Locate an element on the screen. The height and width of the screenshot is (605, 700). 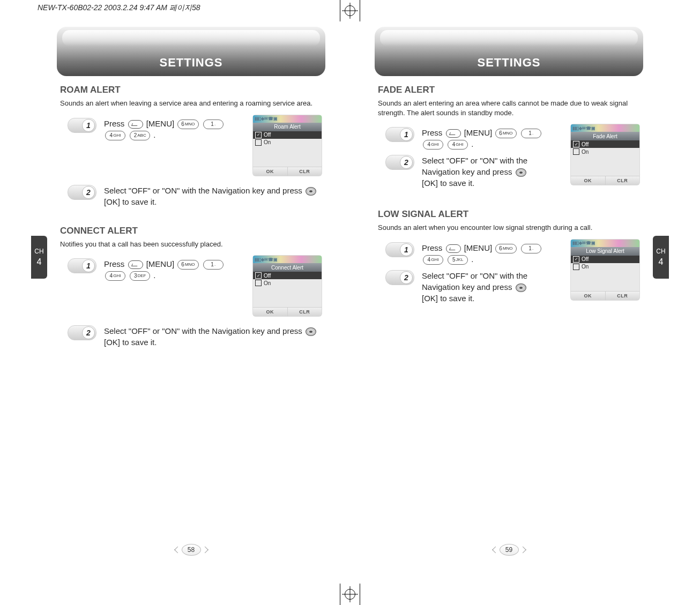
page-number-left: 58 is located at coordinates (191, 550).